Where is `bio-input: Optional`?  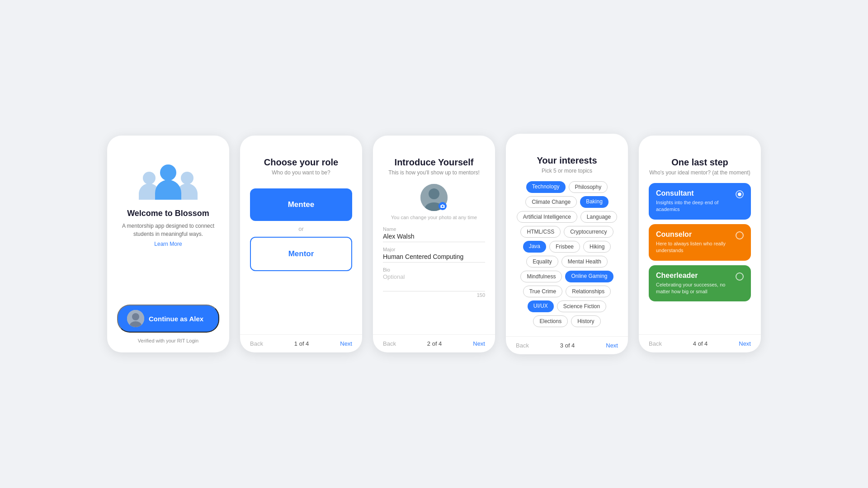 bio-input: Optional is located at coordinates (434, 282).